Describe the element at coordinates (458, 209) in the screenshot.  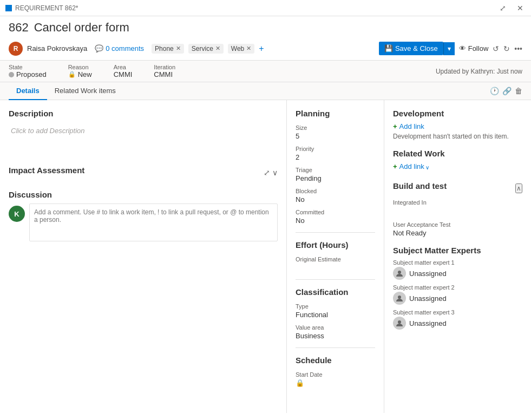
I see `build-test-section: Build and test ∧ Integrated In User Acce…` at that location.